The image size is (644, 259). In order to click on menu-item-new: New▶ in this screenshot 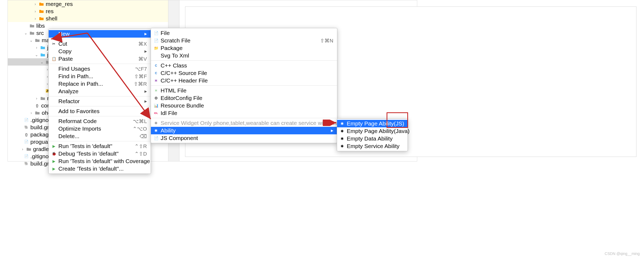, I will do `click(100, 34)`.